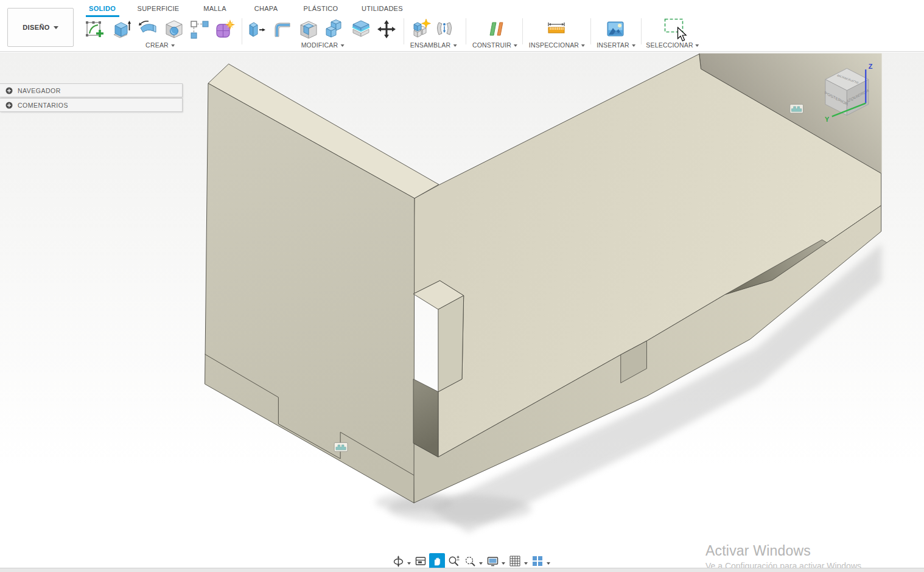 The width and height of the screenshot is (924, 572). What do you see at coordinates (437, 561) in the screenshot?
I see `pan-icon` at bounding box center [437, 561].